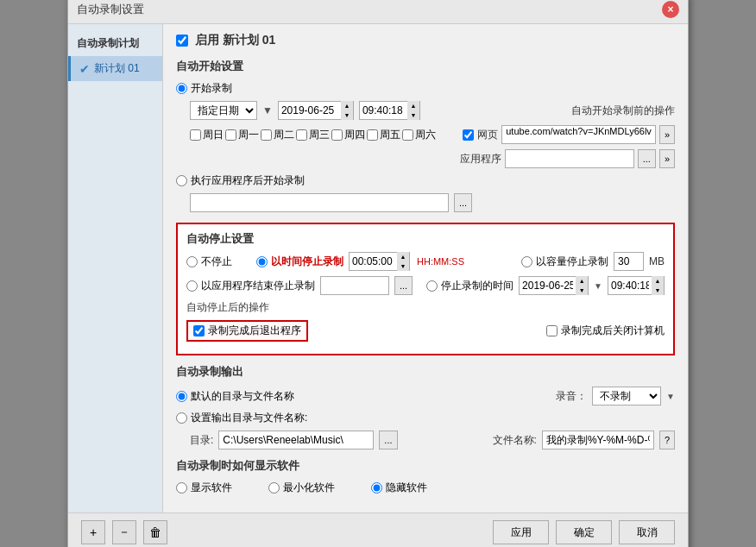  I want to click on time-spin-btns: ▲ ▼, so click(413, 110).